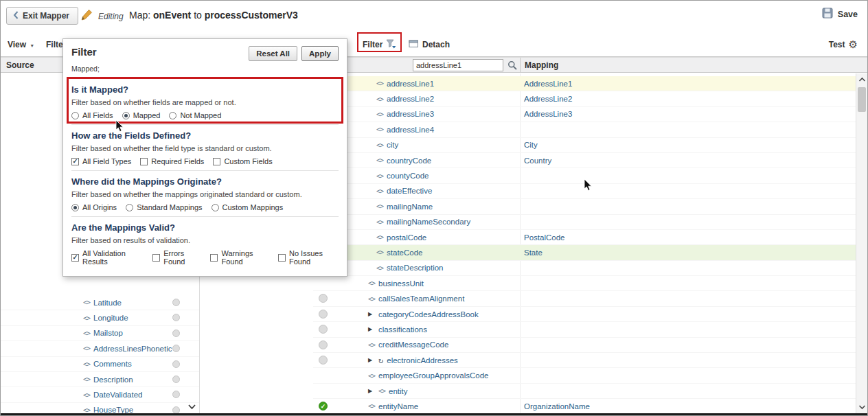 This screenshot has width=868, height=416. What do you see at coordinates (100, 380) in the screenshot?
I see `source-field-row: Description` at bounding box center [100, 380].